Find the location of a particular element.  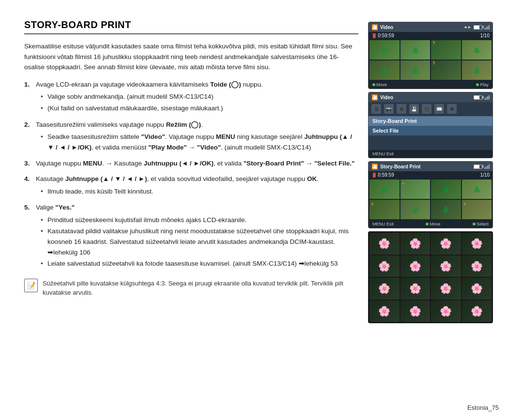

menu-icon-6: 📖 is located at coordinates (439, 109).